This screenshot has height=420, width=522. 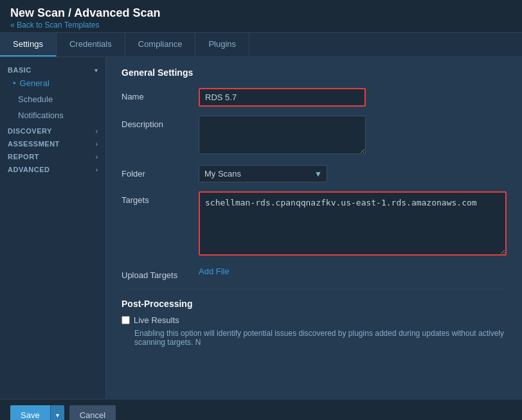 I want to click on tab-compliance: Compliance, so click(x=161, y=45).